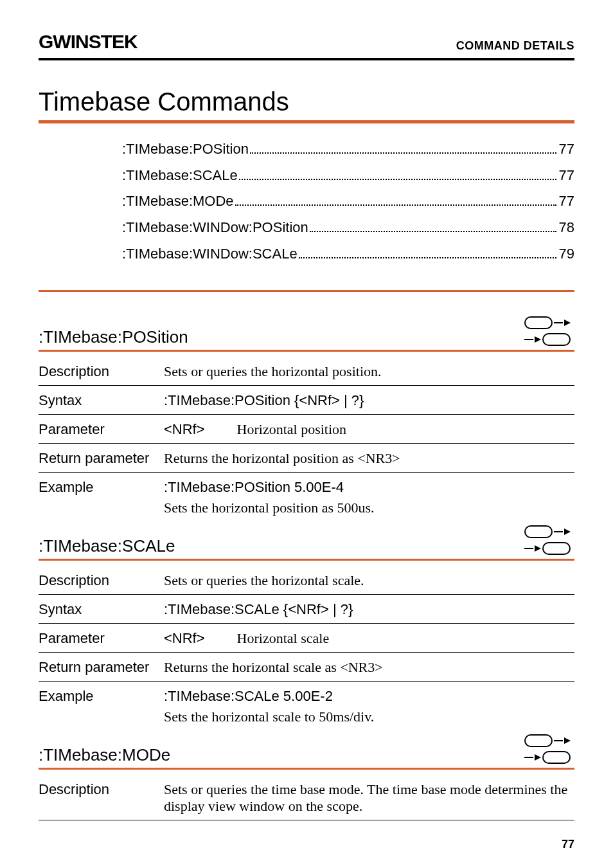  I want to click on toc-row: :TIMebase:SCALe 77, so click(348, 176).